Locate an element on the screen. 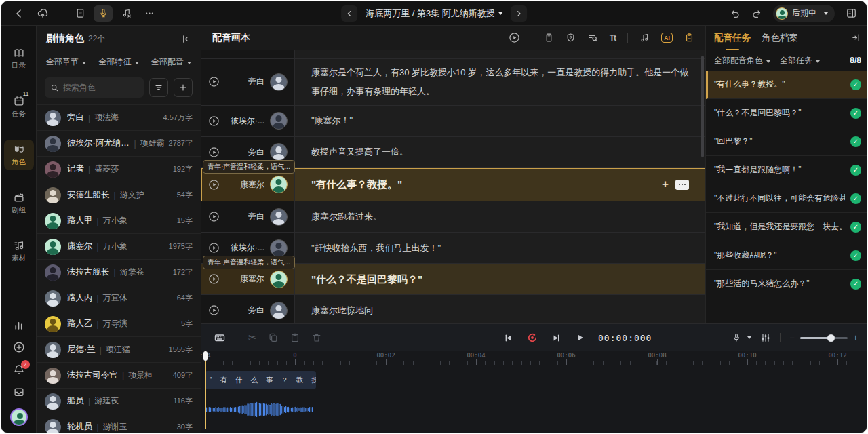 Image resolution: width=868 pixels, height=434 pixels. mic-select-dropdown is located at coordinates (742, 338).